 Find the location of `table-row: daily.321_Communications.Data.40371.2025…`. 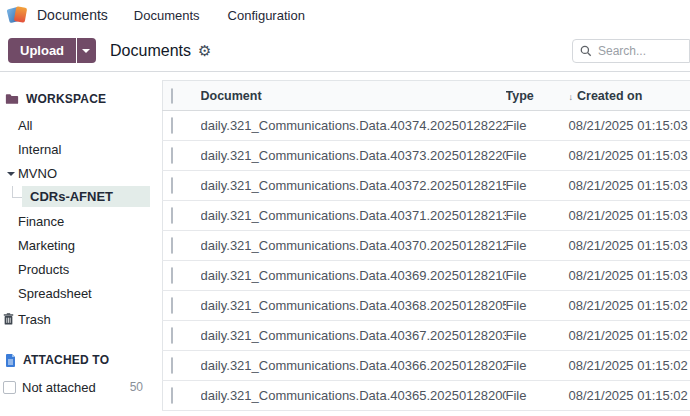

table-row: daily.321_Communications.Data.40371.2025… is located at coordinates (426, 216).